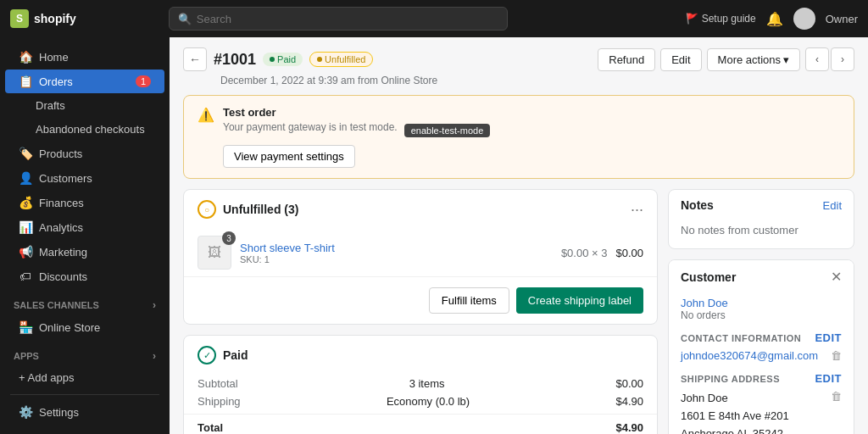  What do you see at coordinates (697, 205) in the screenshot?
I see `notes-title: Notes` at bounding box center [697, 205].